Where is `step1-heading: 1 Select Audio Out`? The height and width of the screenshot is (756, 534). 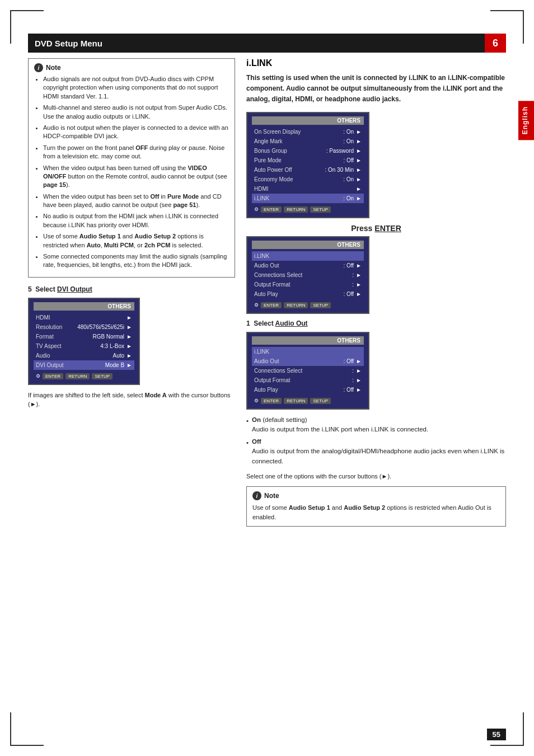
step1-heading: 1 Select Audio Out is located at coordinates (376, 323).